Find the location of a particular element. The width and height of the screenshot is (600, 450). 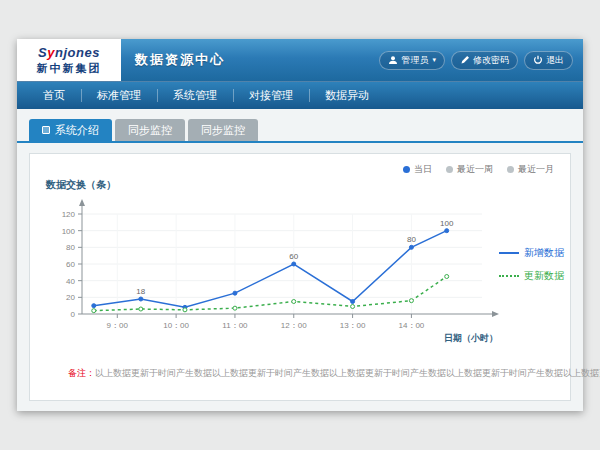

user-icon is located at coordinates (393, 60).